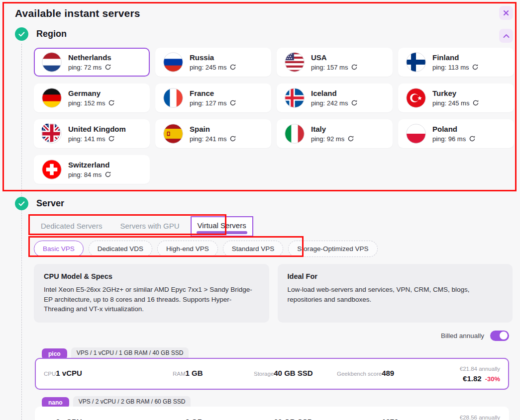 This screenshot has width=520, height=420. I want to click on tab-servers-with-gpu: Servers with GPU, so click(151, 227).